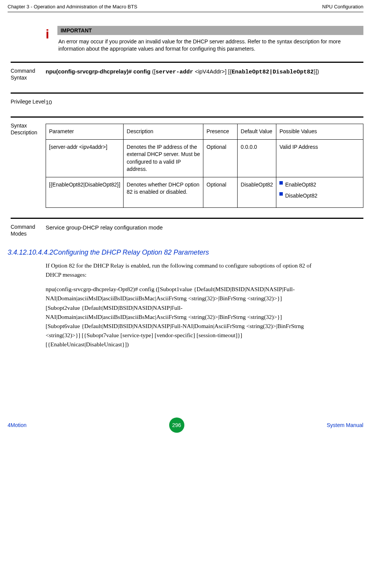 This screenshot has width=371, height=588. What do you see at coordinates (174, 72) in the screenshot?
I see `cmd-mono1: server-addr` at bounding box center [174, 72].